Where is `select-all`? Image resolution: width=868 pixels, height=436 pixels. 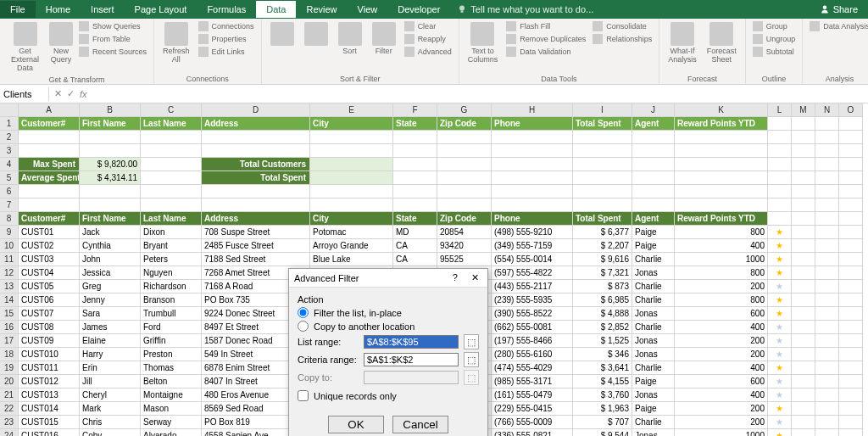
select-all is located at coordinates (9, 110).